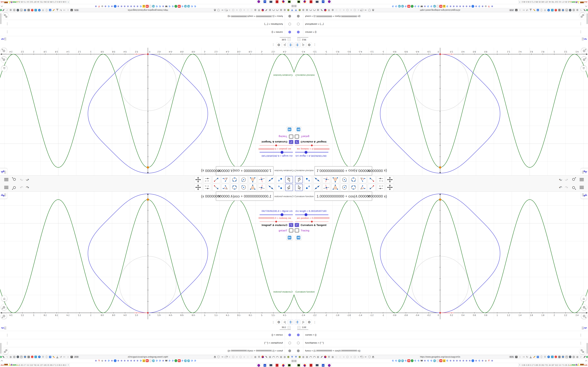 The height and width of the screenshot is (367, 588). What do you see at coordinates (57, 357) in the screenshot?
I see `download-icon: ↓` at bounding box center [57, 357].